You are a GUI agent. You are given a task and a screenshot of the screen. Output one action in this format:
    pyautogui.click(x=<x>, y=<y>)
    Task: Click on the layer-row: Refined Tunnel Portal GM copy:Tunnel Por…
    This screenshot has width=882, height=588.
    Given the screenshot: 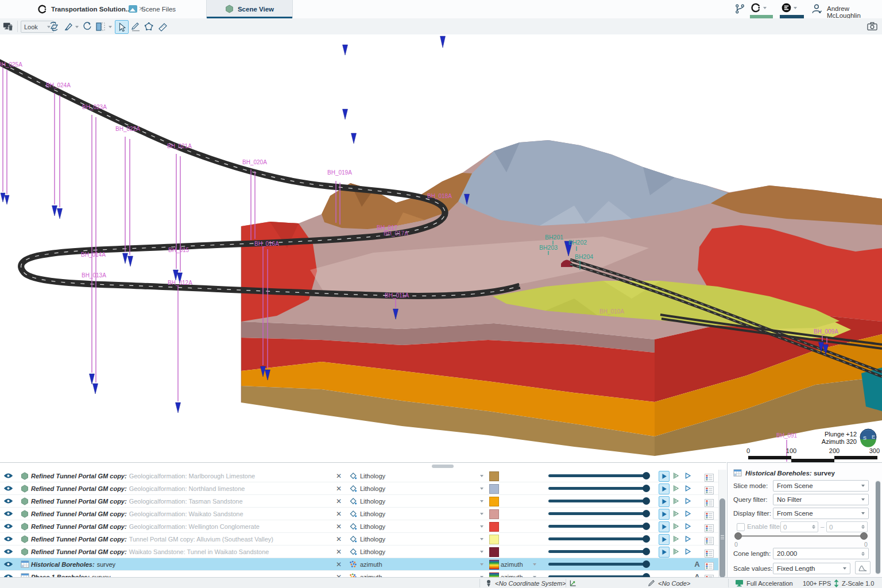 What is the action you would take?
    pyautogui.click(x=359, y=539)
    